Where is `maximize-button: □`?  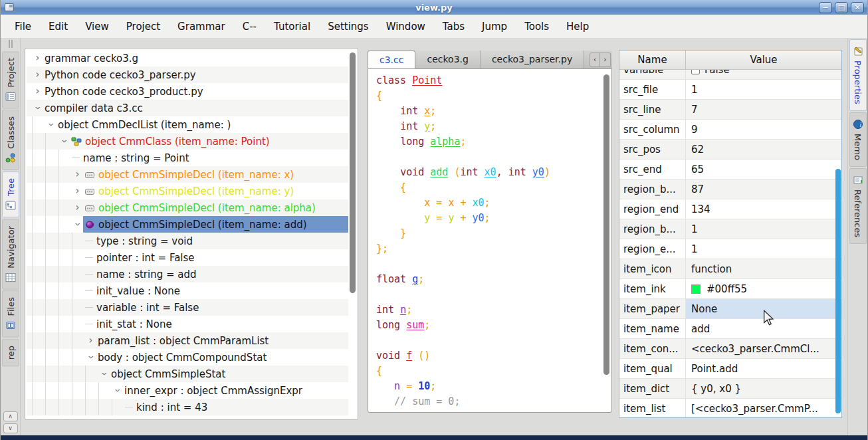 maximize-button: □ is located at coordinates (841, 8).